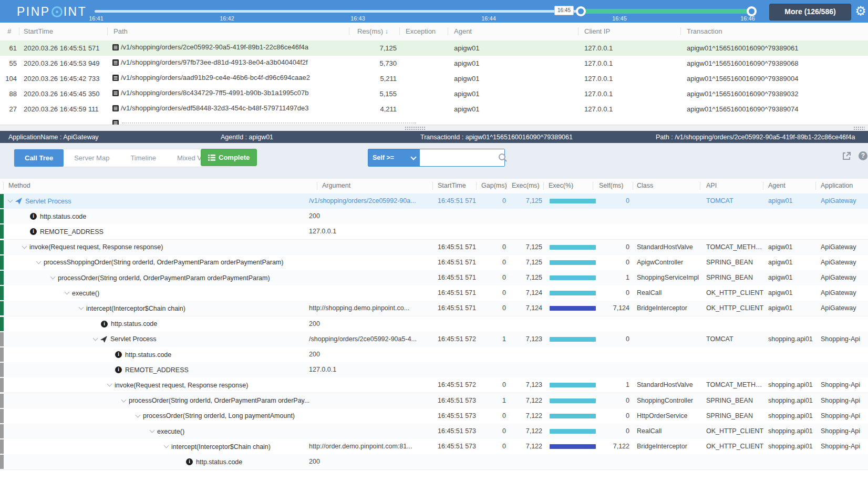 The height and width of the screenshot is (481, 868). What do you see at coordinates (369, 201) in the screenshot?
I see `argument-cell: /v1/shopping/orders/2ce05992-90a...` at bounding box center [369, 201].